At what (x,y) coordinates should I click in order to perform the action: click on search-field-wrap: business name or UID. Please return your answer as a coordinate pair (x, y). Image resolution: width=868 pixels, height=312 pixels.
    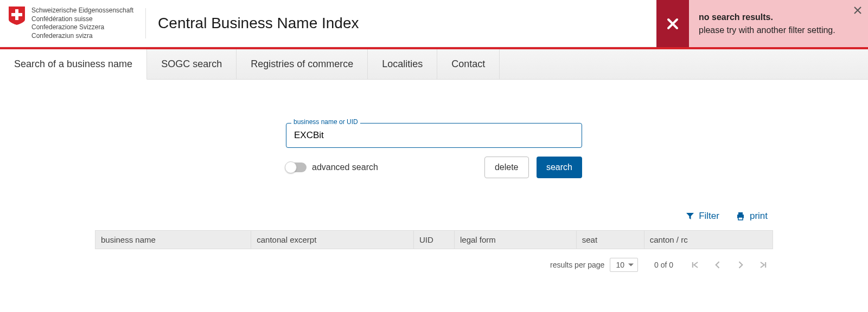
    Looking at the image, I should click on (434, 135).